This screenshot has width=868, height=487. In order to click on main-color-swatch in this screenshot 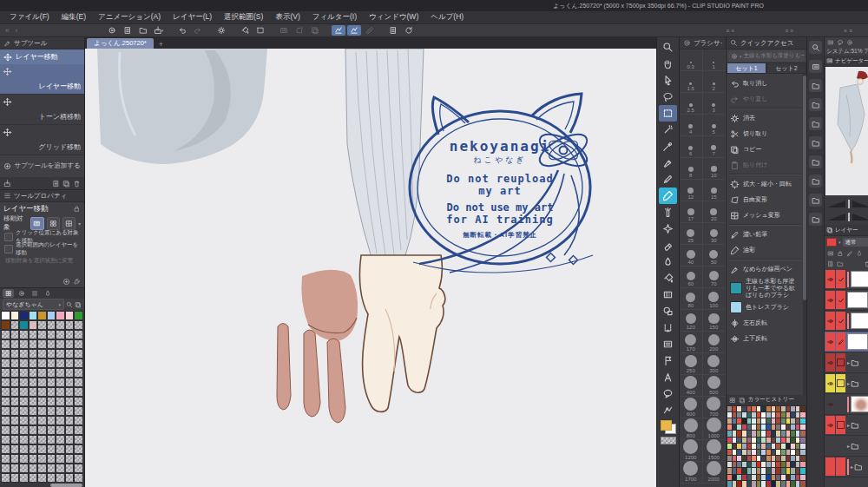, I will do `click(667, 425)`.